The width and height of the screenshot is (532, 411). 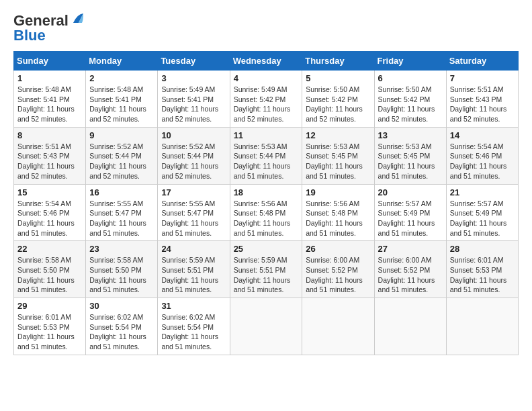 I want to click on day-cell: 11Sunrise: 5:53 AMSunset: 5:44 PMDayligh…, so click(x=266, y=156).